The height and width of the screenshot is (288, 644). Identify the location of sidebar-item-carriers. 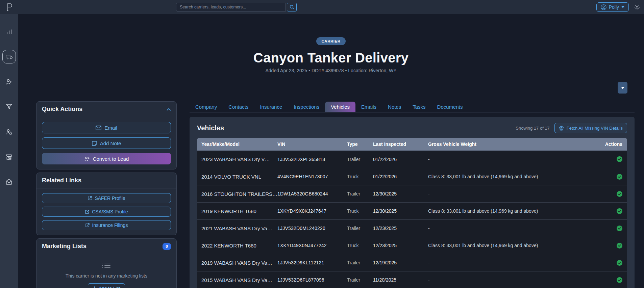
(9, 57).